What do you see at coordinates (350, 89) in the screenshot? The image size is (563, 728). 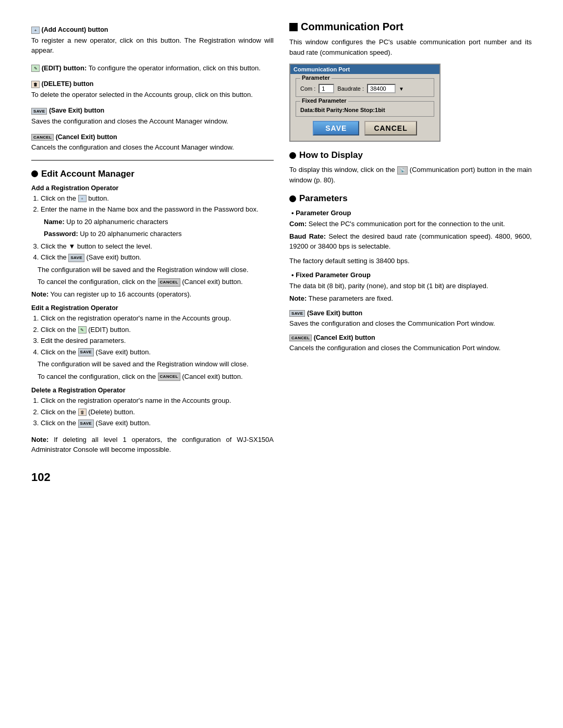 I see `baud-label: Baudrate :` at bounding box center [350, 89].